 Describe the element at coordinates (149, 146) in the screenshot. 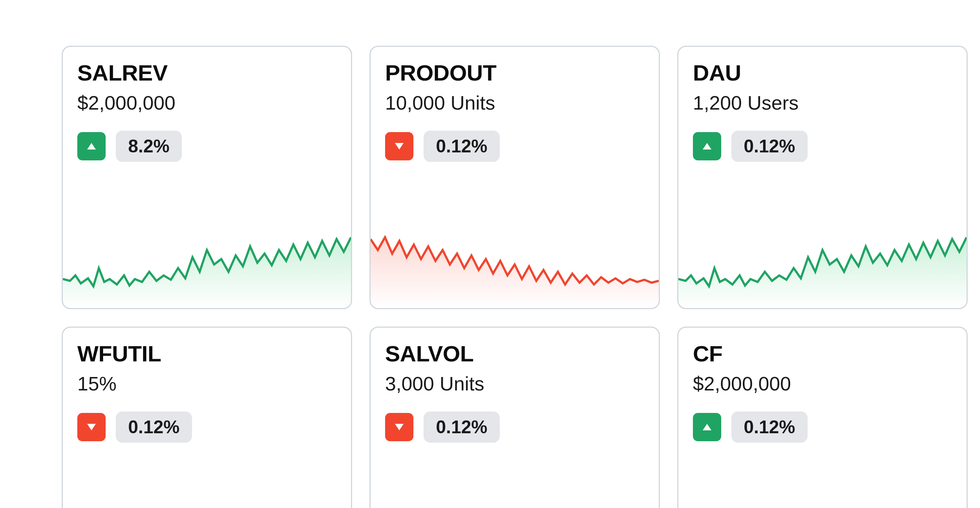

I see `kpi-pct: 8.2%` at that location.